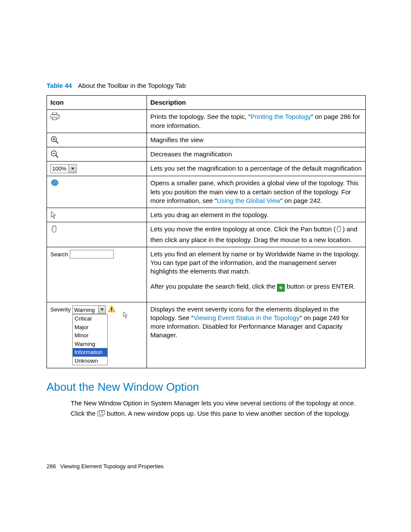 Image resolution: width=411 pixels, height=532 pixels. I want to click on severity-options: Critical Major Minor Warning Information…, so click(90, 339).